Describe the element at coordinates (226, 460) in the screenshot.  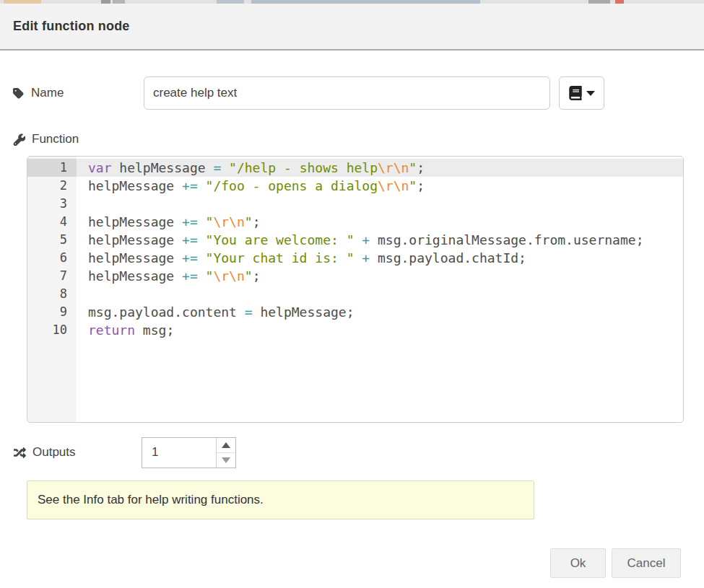
I see `spinner-down-button` at that location.